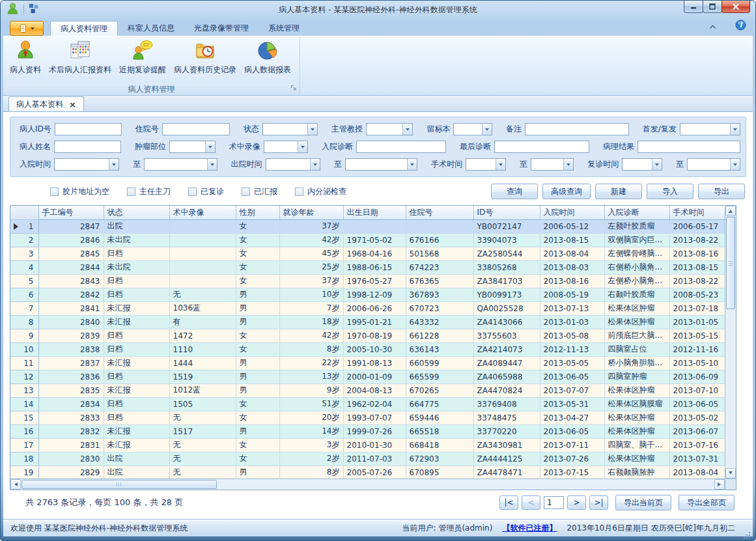 This screenshot has height=541, width=756. Describe the element at coordinates (367, 349) in the screenshot. I see `table-row: 102838归档1110女8岁2005-10-30636143ZA4214073…` at that location.